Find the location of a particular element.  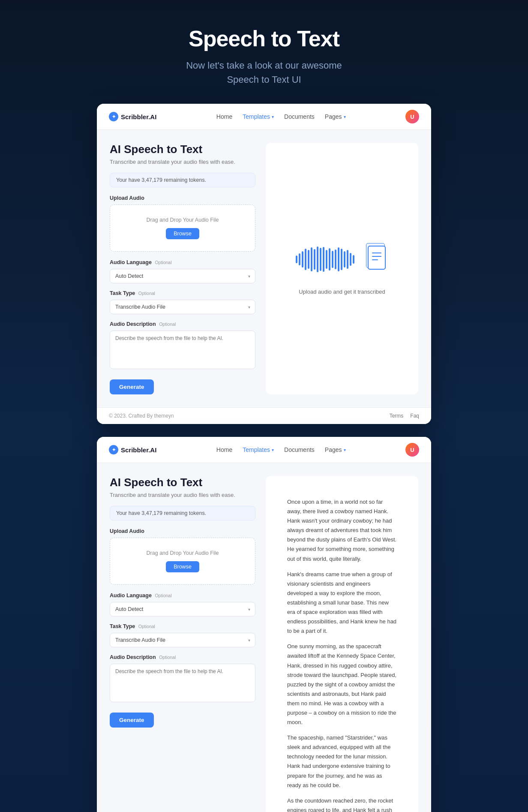

audio-desc-field-label-1: Audio Description Optional is located at coordinates (183, 324).